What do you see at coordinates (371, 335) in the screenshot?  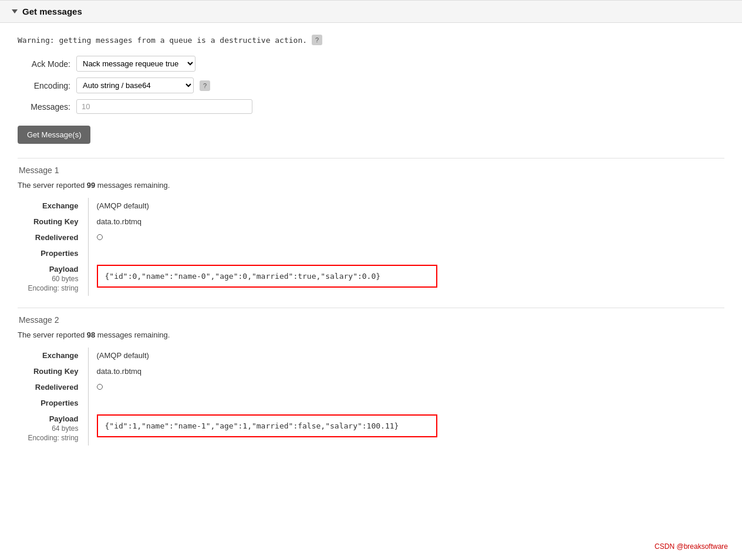 I see `message-2-server-reported: The server reported 98 messages remainin…` at bounding box center [371, 335].